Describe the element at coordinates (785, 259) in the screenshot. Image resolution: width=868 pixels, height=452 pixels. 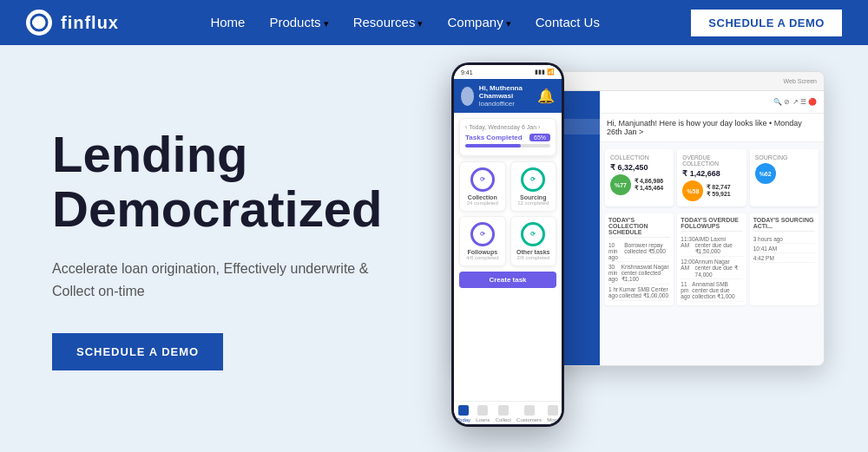
I see `sourcing-activity-table: TODAY'S SOURCING ACTI... 3 hours ago 10:…` at that location.